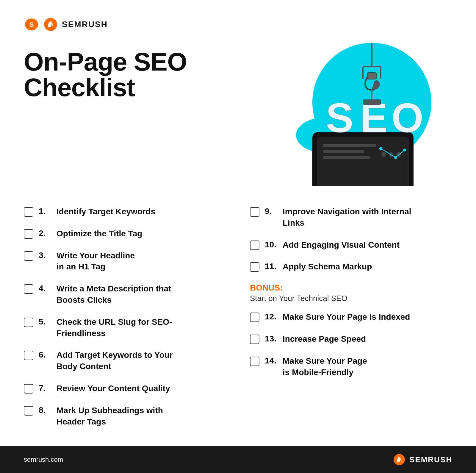 This screenshot has width=476, height=473. What do you see at coordinates (105, 74) in the screenshot?
I see `main-title: On-Page SEO Checklist` at bounding box center [105, 74].